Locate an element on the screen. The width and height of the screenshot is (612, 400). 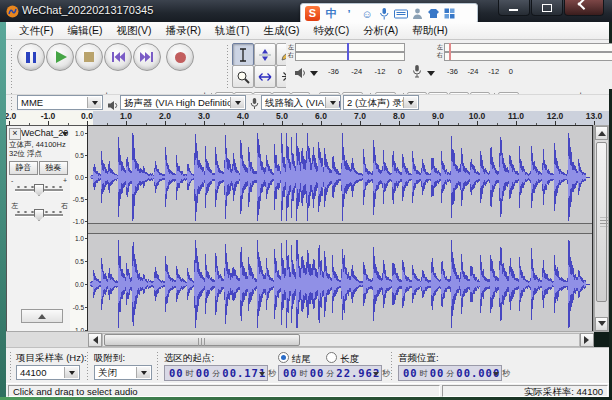
pan-slider-thumb is located at coordinates (39, 215).